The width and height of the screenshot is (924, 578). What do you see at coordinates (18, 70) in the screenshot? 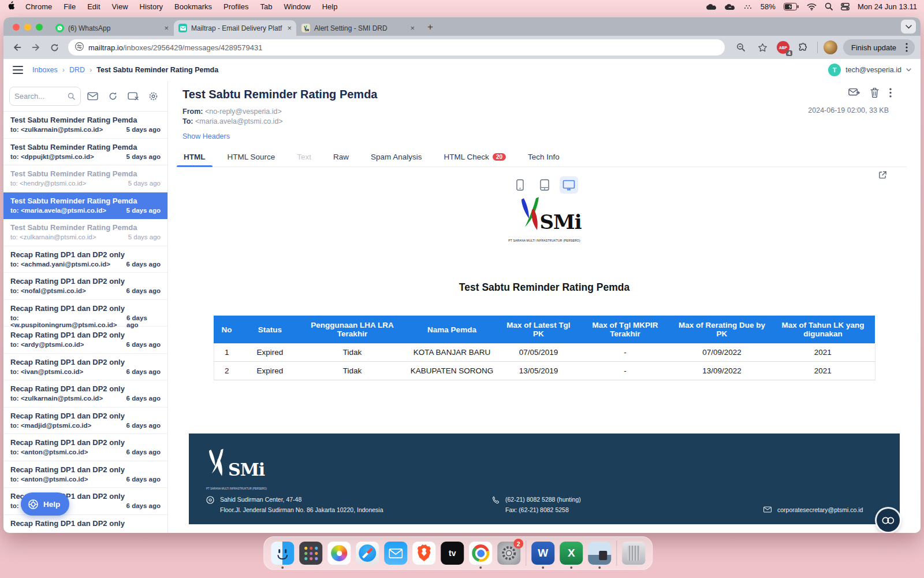
I see `hamburger-menu-icon` at bounding box center [18, 70].